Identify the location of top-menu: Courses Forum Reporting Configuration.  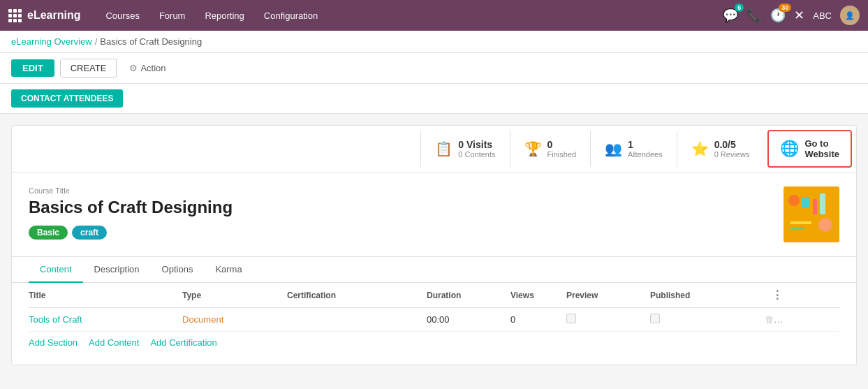
(410, 15).